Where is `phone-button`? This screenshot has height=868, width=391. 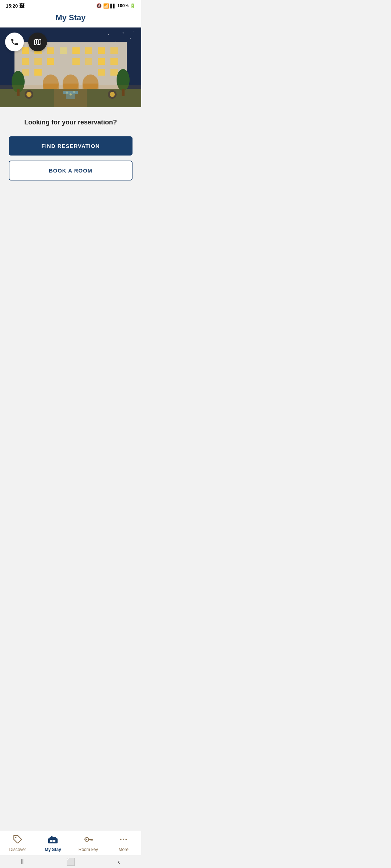 phone-button is located at coordinates (14, 42).